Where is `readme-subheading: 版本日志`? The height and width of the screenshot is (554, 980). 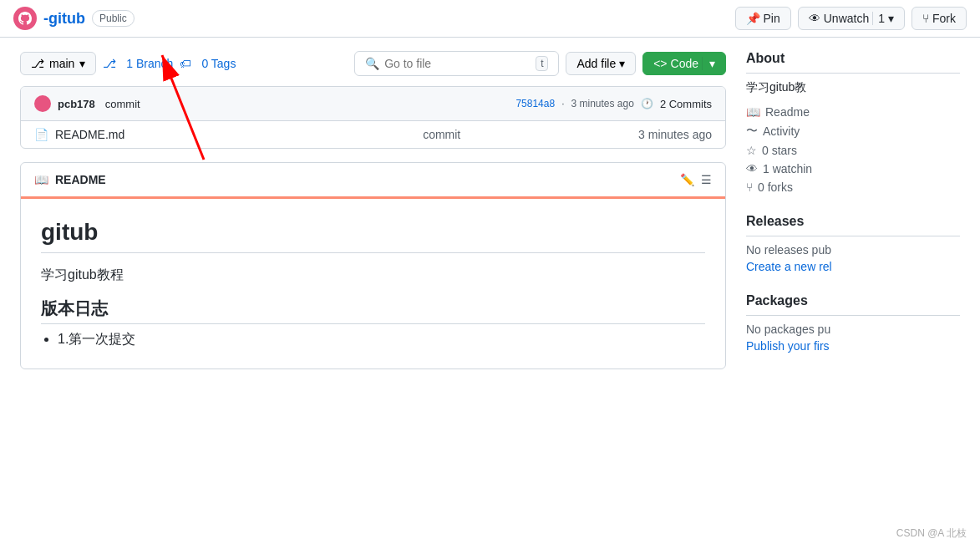
readme-subheading: 版本日志 is located at coordinates (373, 311).